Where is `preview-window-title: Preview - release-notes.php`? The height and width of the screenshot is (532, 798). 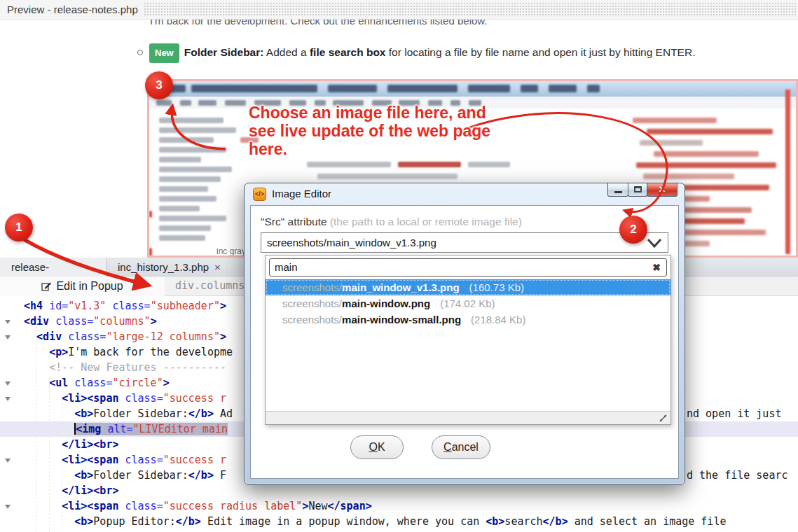
preview-window-title: Preview - release-notes.php is located at coordinates (73, 10).